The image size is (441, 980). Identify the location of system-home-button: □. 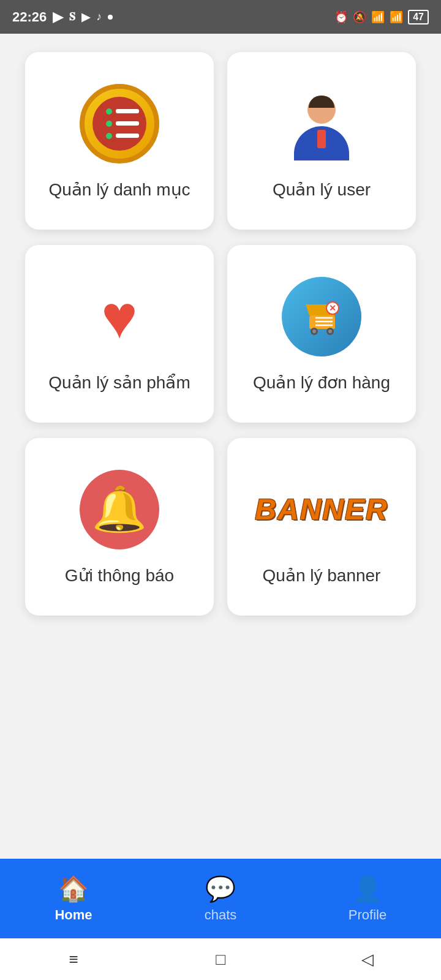
(221, 959).